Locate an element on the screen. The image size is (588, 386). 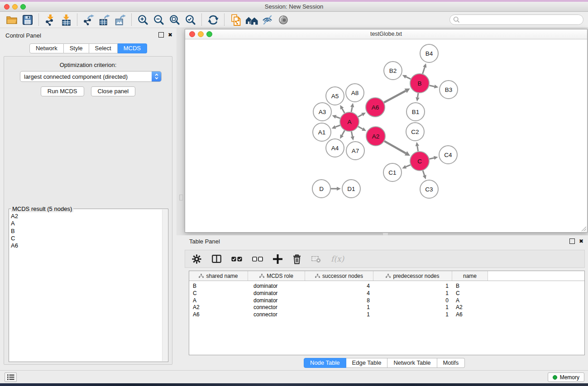
memory-label: Memory is located at coordinates (569, 377).